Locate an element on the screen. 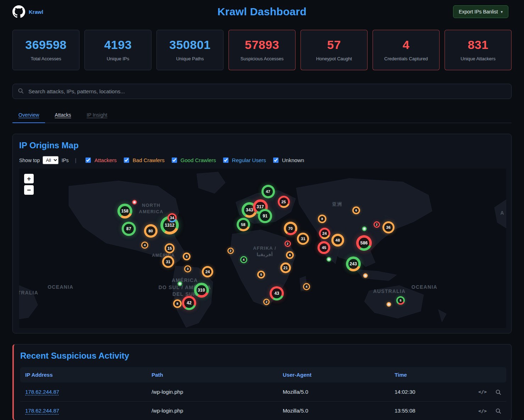 This screenshot has height=420, width=524. stat-card: 57 Honeypot Caught is located at coordinates (334, 50).